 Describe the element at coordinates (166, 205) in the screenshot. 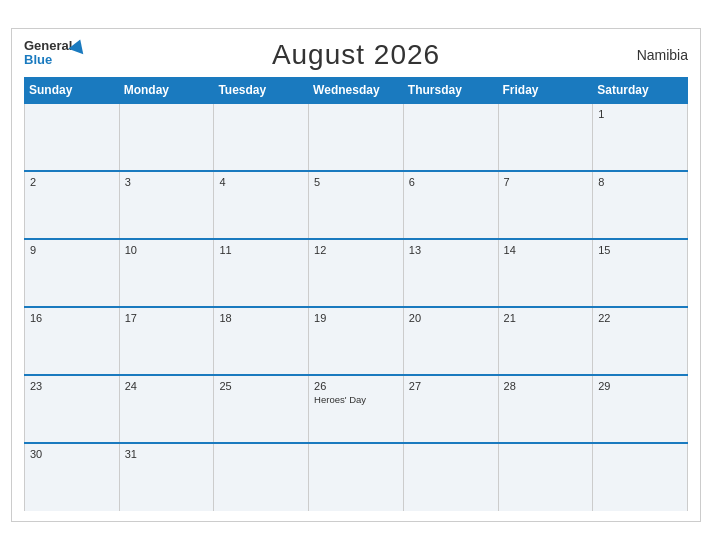

I see `calendar-cell: 3` at that location.